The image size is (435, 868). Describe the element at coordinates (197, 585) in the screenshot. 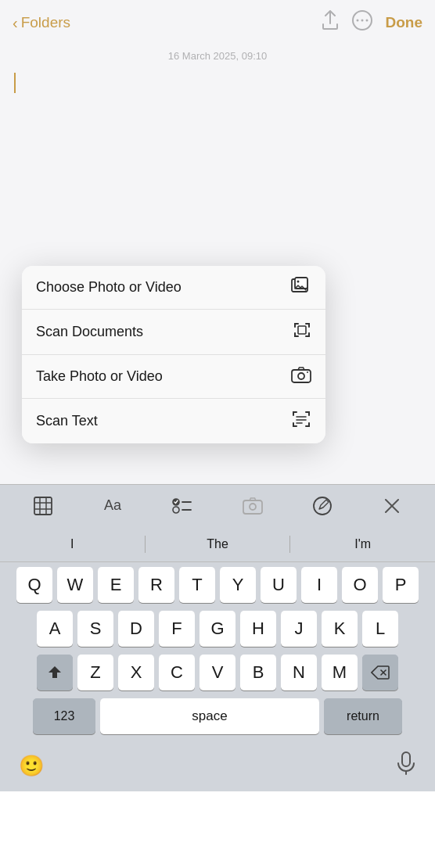

I see `key-t: T` at that location.